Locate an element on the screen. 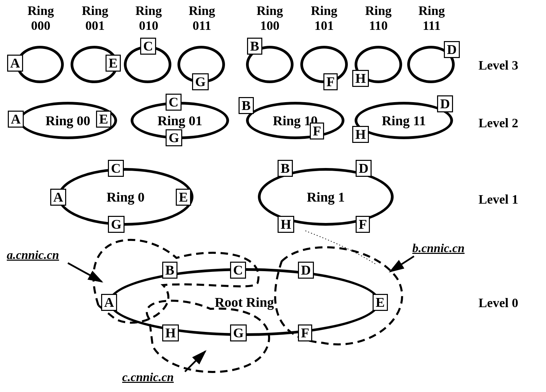  domain-label-0: a.cnnic.cn is located at coordinates (33, 255).